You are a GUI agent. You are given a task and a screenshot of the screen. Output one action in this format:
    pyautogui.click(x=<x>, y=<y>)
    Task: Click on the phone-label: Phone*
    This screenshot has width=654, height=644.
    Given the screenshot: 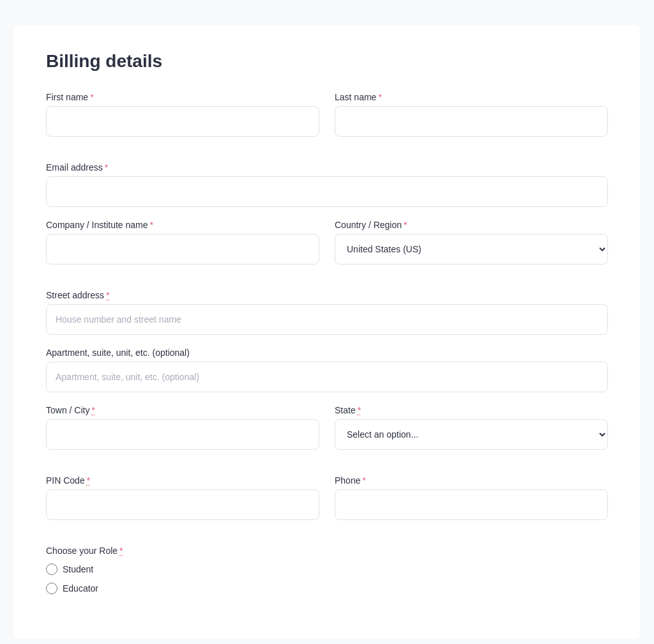 What is the action you would take?
    pyautogui.click(x=471, y=480)
    